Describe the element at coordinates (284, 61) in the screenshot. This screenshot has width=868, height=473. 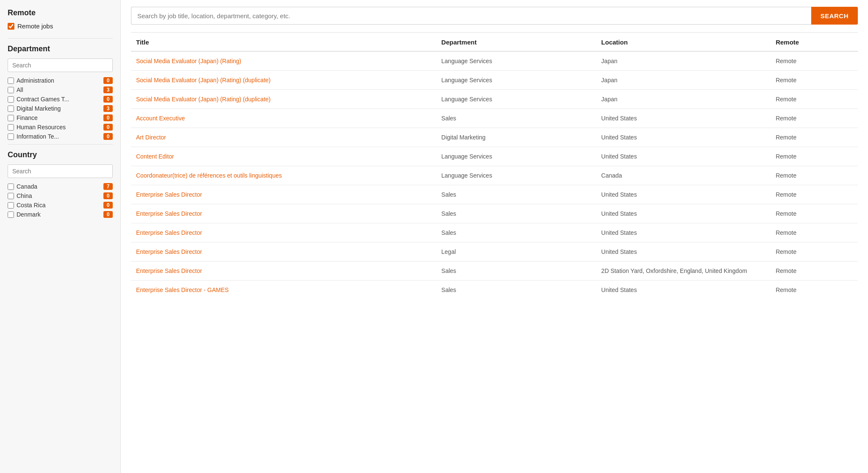
I see `job-title-cell: Social Media Evaluator (Japan) (Rating)` at that location.